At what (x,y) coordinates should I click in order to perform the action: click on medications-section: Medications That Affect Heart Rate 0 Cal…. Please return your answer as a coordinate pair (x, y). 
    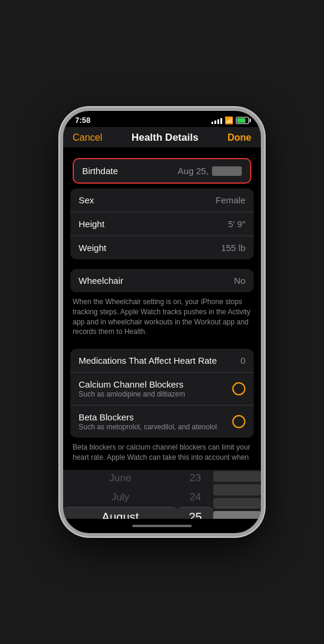
    Looking at the image, I should click on (162, 394).